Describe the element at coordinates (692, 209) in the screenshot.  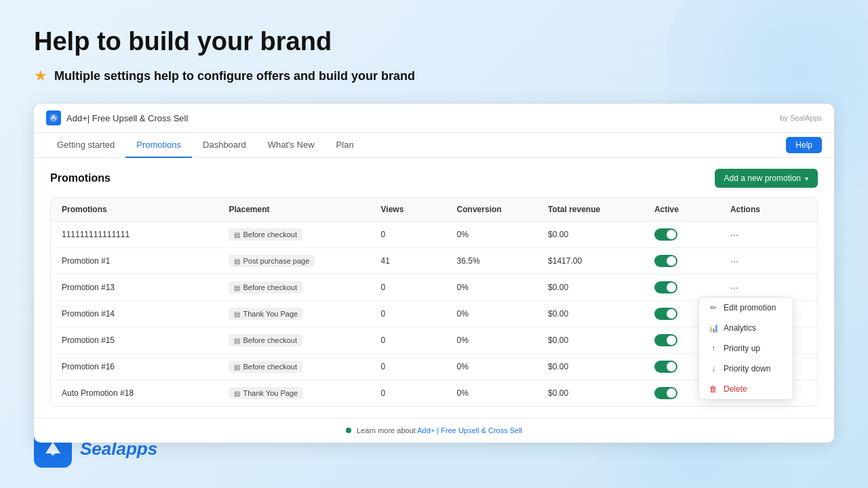
I see `th-active: Active` at that location.